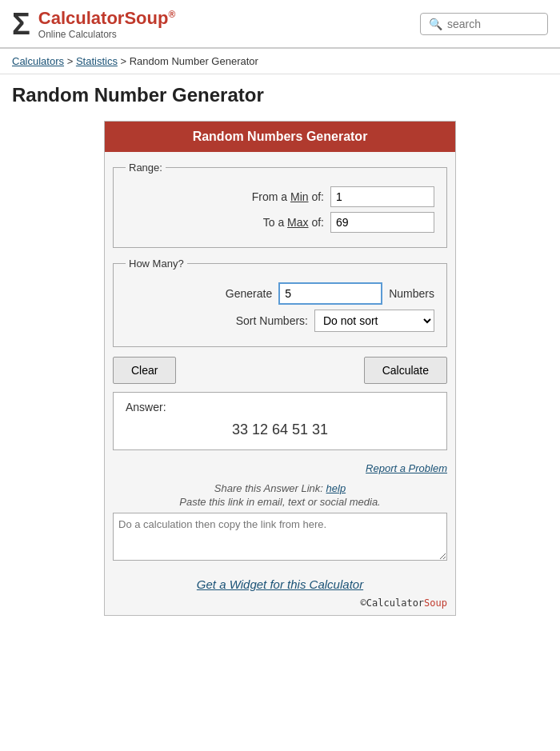  What do you see at coordinates (280, 197) in the screenshot?
I see `min-row: From a Min of:` at bounding box center [280, 197].